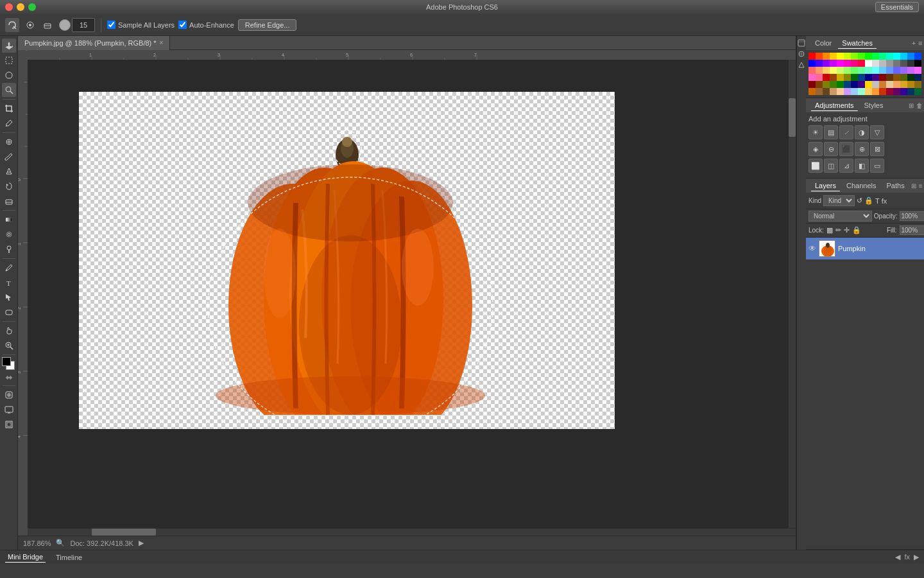 The width and height of the screenshot is (924, 578). I want to click on styles-tab: Styles, so click(874, 105).